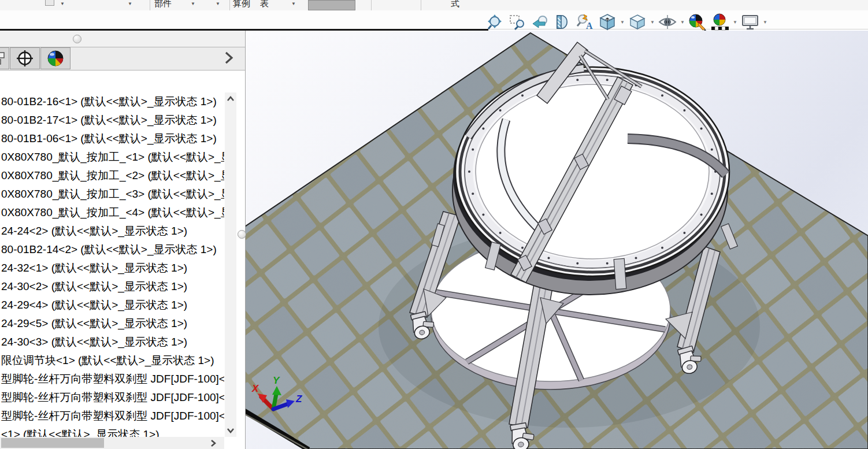  Describe the element at coordinates (112, 361) in the screenshot. I see `feature-tree-item: 限位调节块<1> (默认<<默认>_显示状态 1>)` at that location.